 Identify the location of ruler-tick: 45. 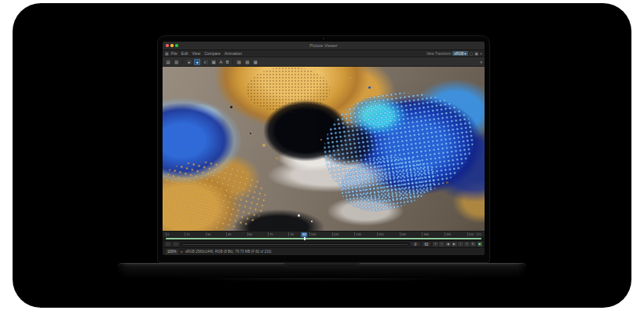
(229, 234).